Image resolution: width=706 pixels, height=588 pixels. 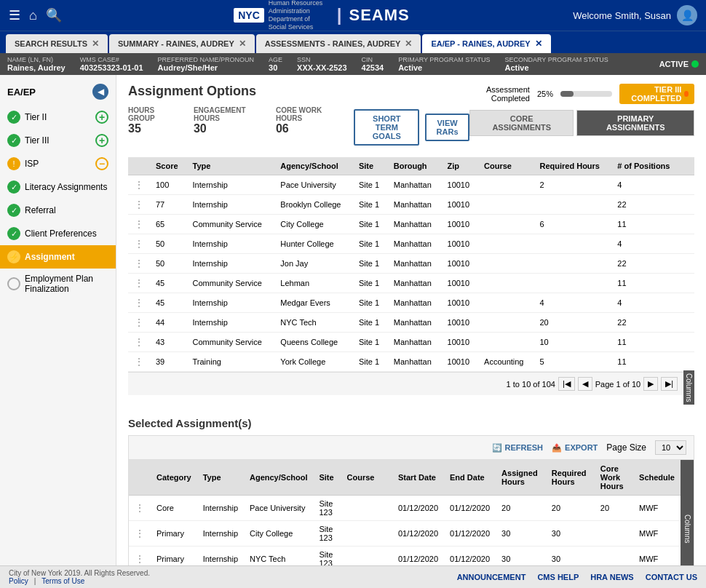 What do you see at coordinates (58, 210) in the screenshot?
I see `sidebar-item-referral: ✓ Referral` at bounding box center [58, 210].